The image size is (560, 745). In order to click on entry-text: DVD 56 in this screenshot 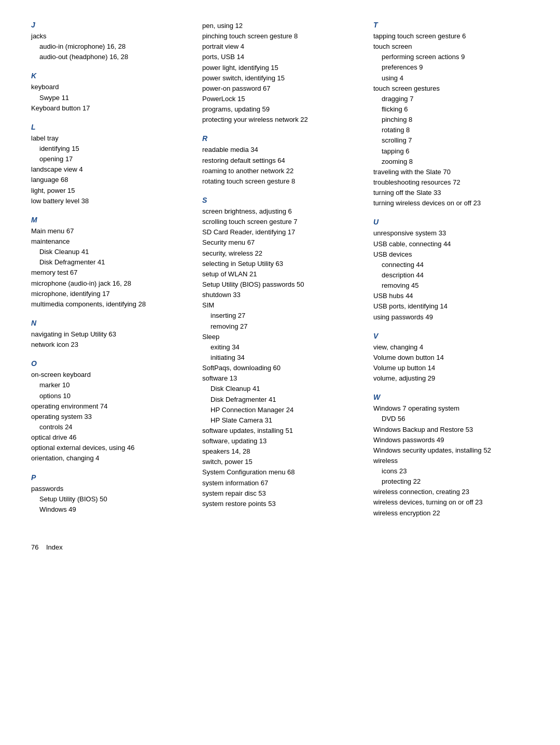, I will do `click(451, 419)`.